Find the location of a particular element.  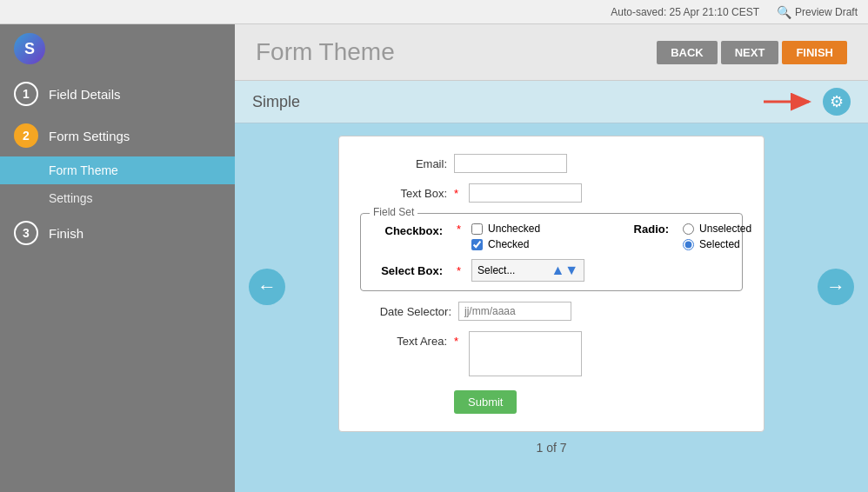

field-set: Field Set Checkbox: * Unchecked is located at coordinates (551, 252).